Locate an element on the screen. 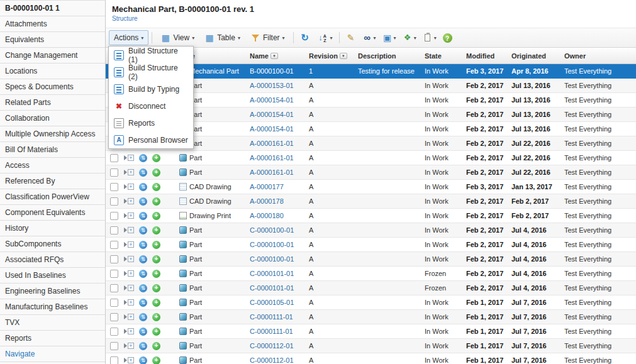 The height and width of the screenshot is (364, 636). sidebar-item: Multiple Ownership Access is located at coordinates (53, 135).